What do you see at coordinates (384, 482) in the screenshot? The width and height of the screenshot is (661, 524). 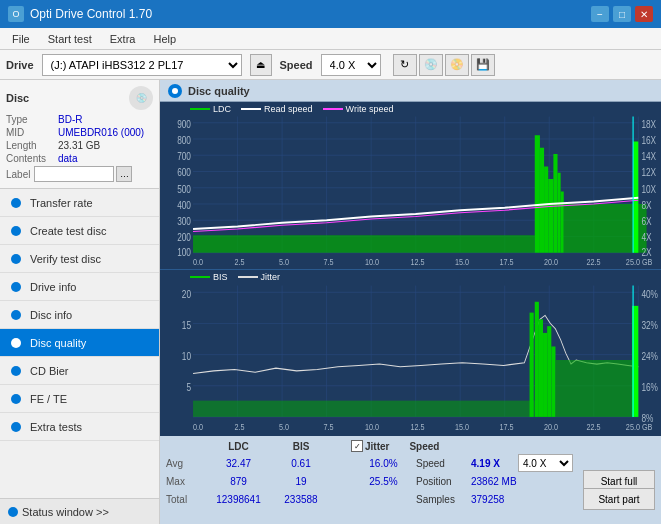 I see `max-jitter: 25.5%` at bounding box center [384, 482].